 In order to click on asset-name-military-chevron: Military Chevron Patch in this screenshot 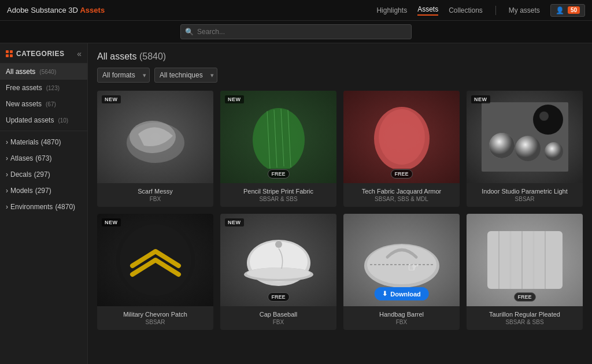, I will do `click(155, 314)`.